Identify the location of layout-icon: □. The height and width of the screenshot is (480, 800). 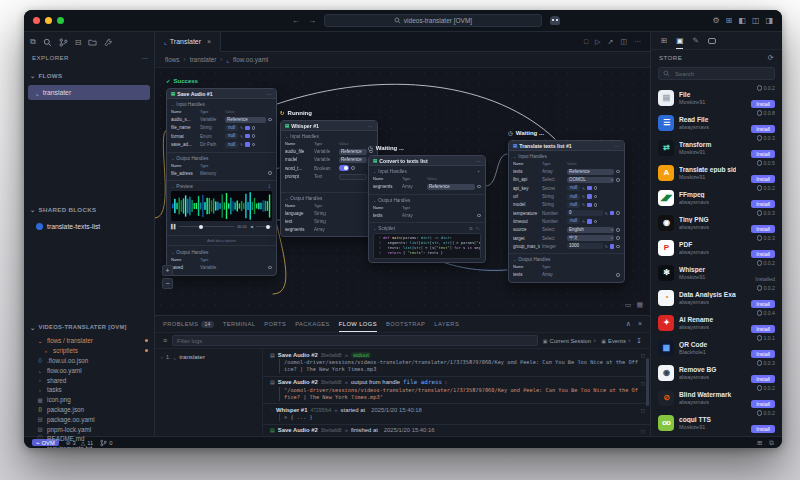
(586, 42).